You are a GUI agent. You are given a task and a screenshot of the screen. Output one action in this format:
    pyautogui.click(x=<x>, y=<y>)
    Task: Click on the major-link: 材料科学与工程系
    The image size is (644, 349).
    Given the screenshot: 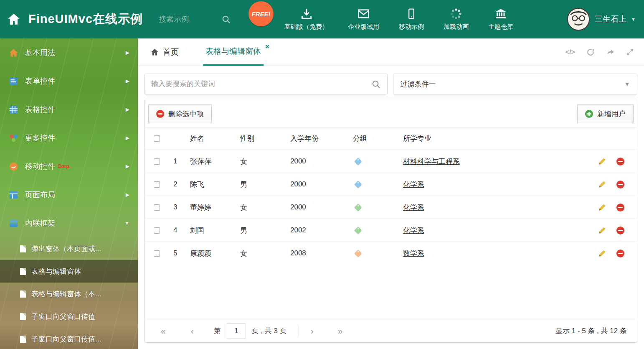 What is the action you would take?
    pyautogui.click(x=431, y=161)
    